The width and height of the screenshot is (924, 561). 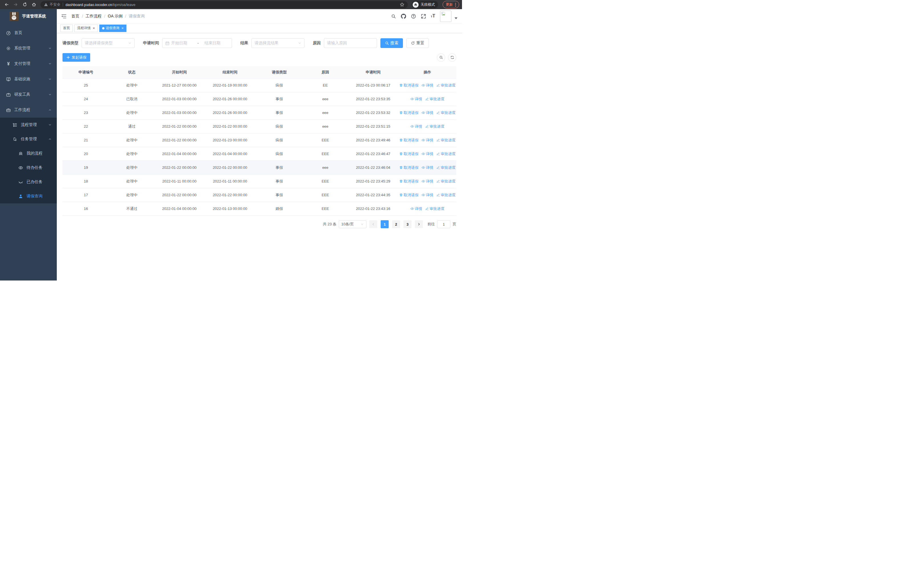 What do you see at coordinates (197, 43) in the screenshot?
I see `apply-time-range-picker: 开始日期 - 结束日期` at bounding box center [197, 43].